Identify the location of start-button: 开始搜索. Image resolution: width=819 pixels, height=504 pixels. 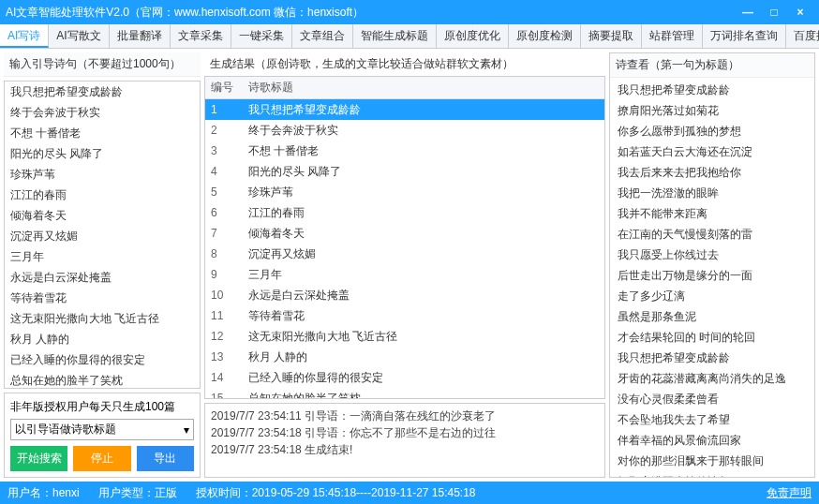
(39, 459).